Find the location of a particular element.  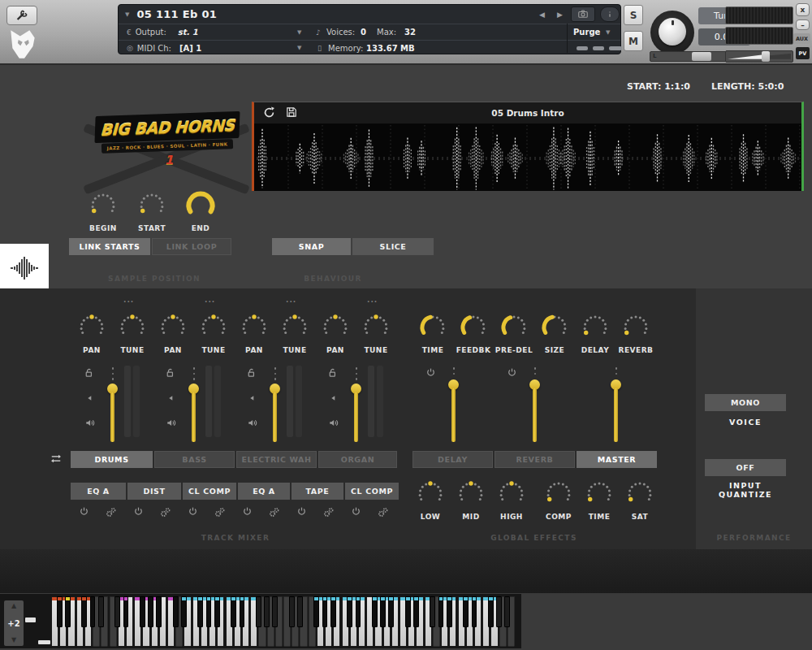

info-button is located at coordinates (610, 15).